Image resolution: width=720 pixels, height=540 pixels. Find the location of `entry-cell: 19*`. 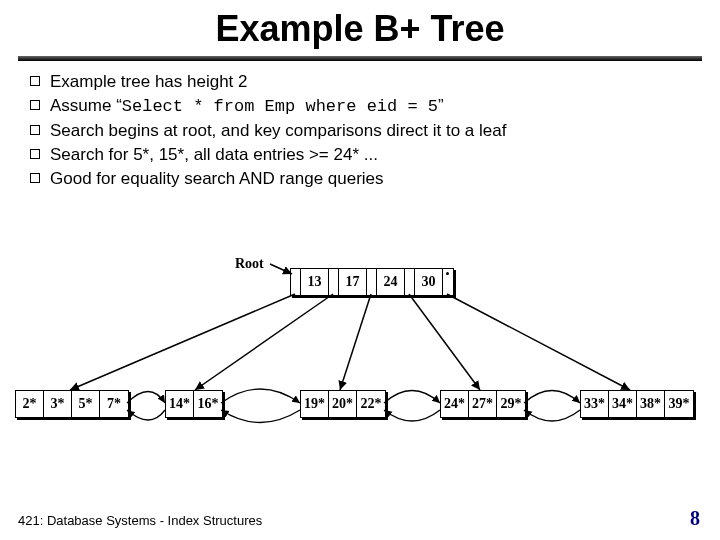

entry-cell: 19* is located at coordinates (315, 404).